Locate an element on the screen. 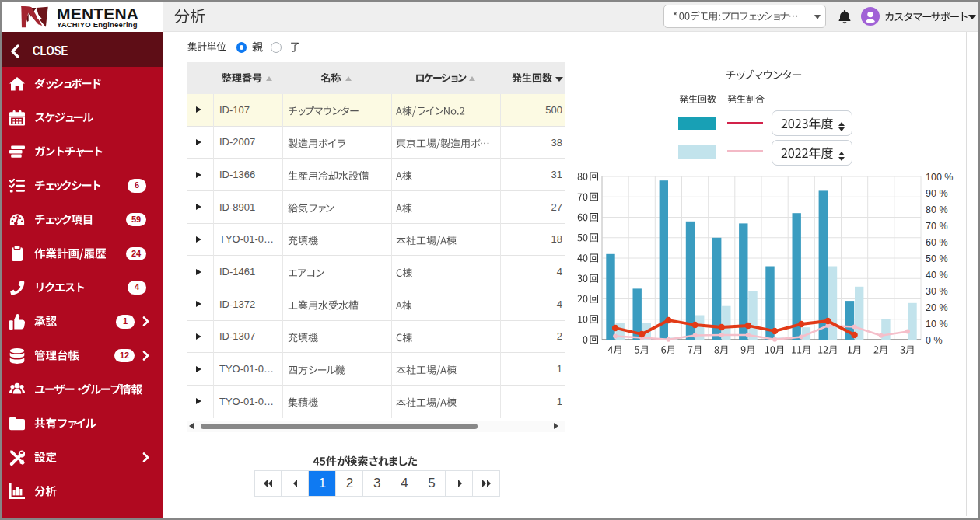 This screenshot has height=520, width=980. svg-text: 20 % is located at coordinates (936, 308).